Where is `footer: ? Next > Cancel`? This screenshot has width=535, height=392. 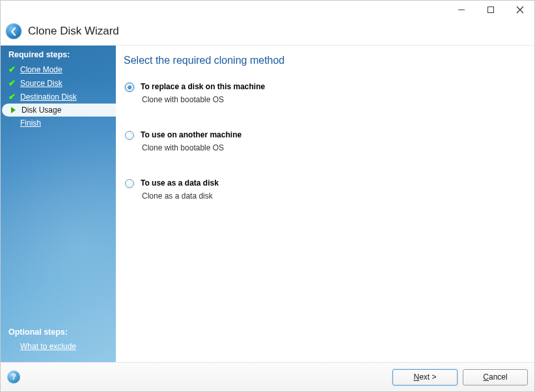
footer: ? Next > Cancel is located at coordinates (268, 376).